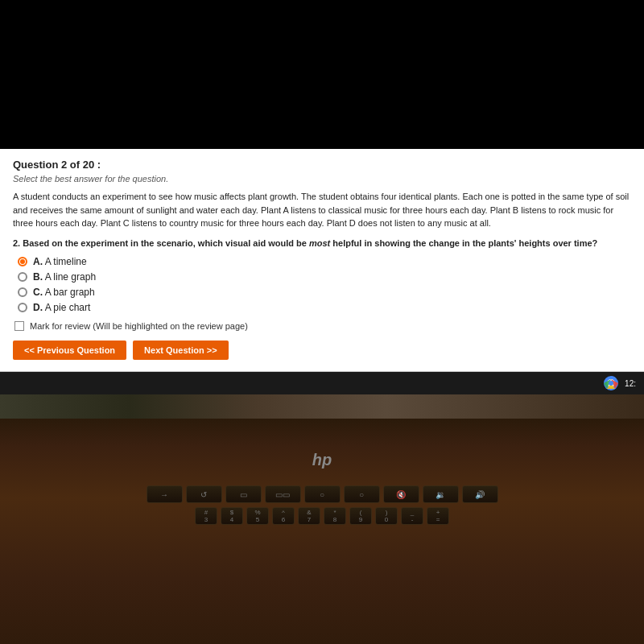  Describe the element at coordinates (401, 494) in the screenshot. I see `key-mute: 🔇` at that location.